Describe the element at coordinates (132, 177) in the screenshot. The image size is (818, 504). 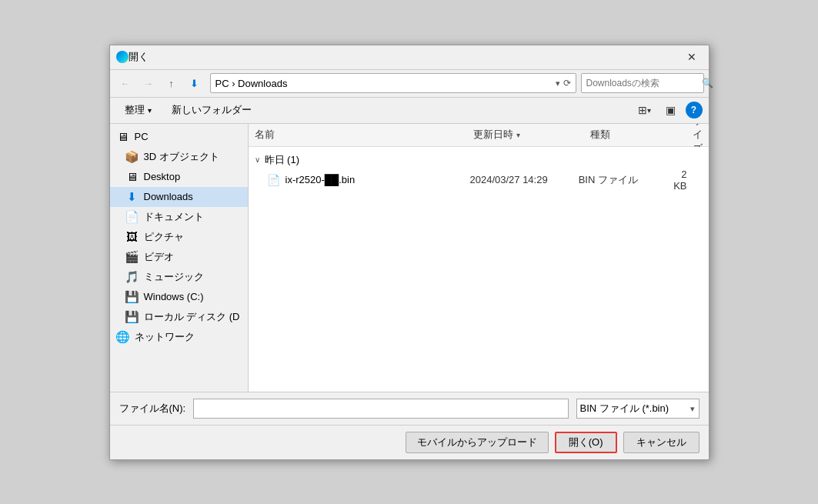
I see `desktop-icon: 🖥` at that location.